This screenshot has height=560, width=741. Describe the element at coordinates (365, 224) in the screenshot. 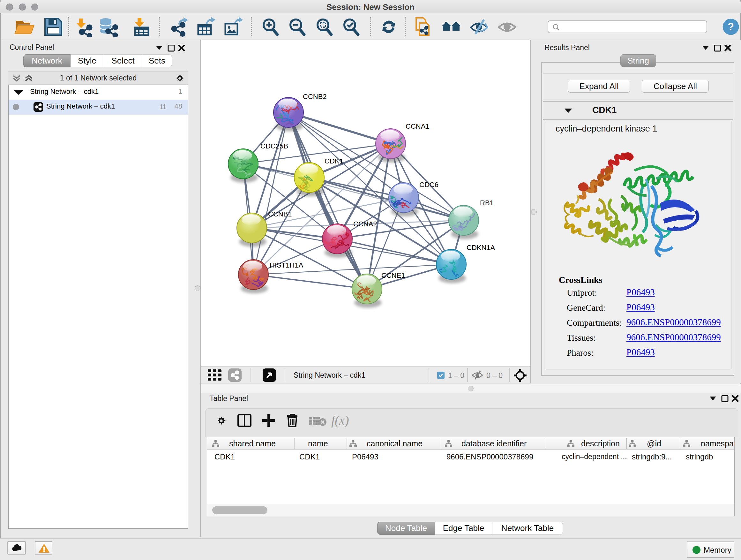

I see `svg-text: CCNA2` at that location.